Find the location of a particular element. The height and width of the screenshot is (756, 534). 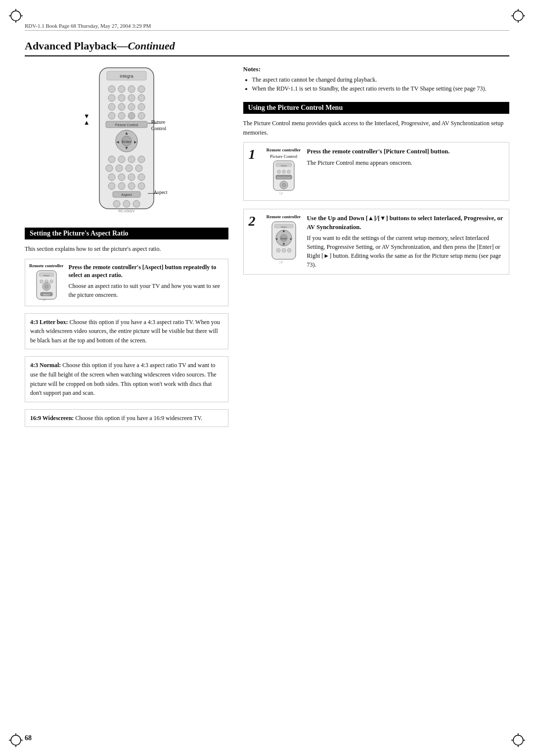

title-main: Advanced Playback is located at coordinates (71, 46).